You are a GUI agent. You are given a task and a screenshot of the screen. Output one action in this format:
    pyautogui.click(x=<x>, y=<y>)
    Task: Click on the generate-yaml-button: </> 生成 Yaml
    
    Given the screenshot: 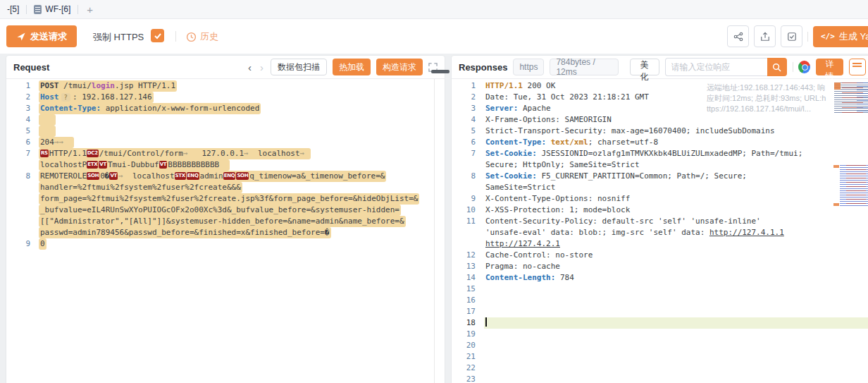 What is the action you would take?
    pyautogui.click(x=841, y=37)
    